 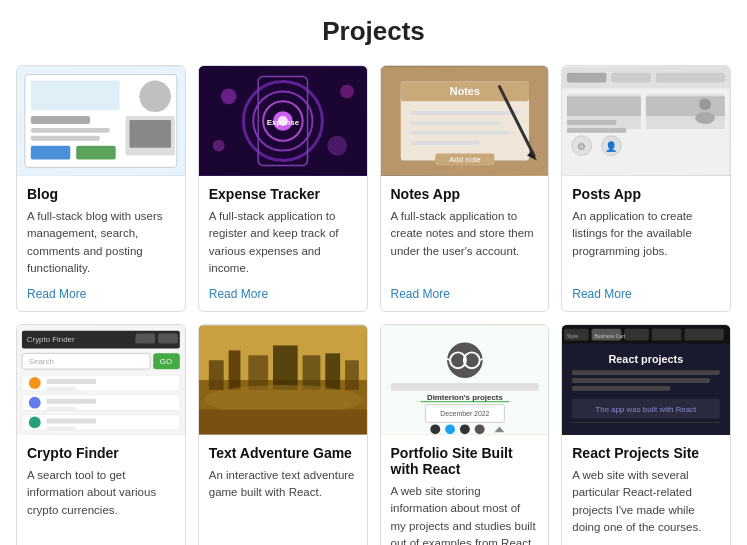 What do you see at coordinates (283, 194) in the screenshot?
I see `card-title-expense: Expense Tracker` at bounding box center [283, 194].